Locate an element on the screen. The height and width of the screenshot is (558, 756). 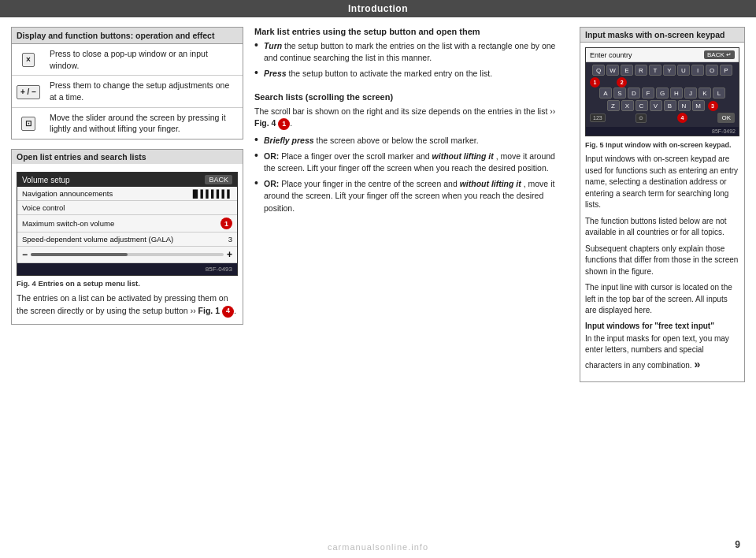
briefly-word: Briefly press is located at coordinates (289, 140).